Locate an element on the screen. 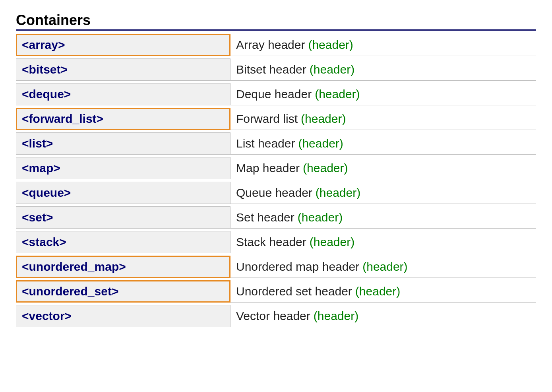 The image size is (552, 392). header-name-cell: <vector> is located at coordinates (123, 316).